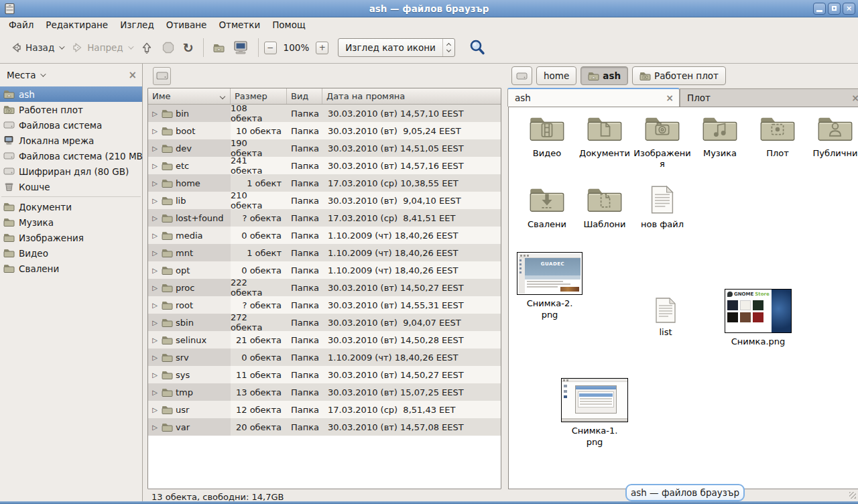  I want to click on taskbar-window-button: ash — файлов браузър, so click(685, 493).